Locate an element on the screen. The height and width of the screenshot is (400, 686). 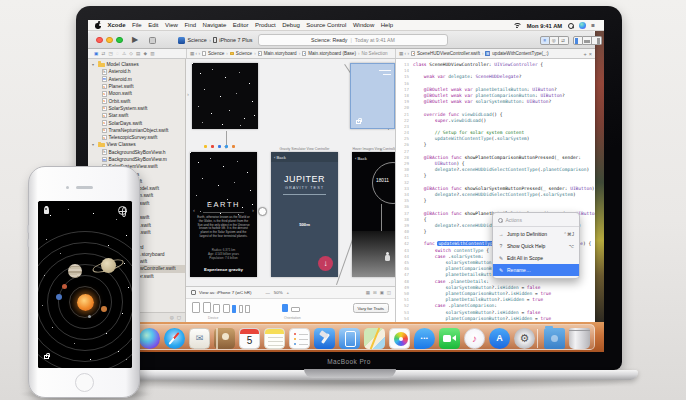
navigator-file-solardays-swift: sSolarDays.swift is located at coordinates (137, 122).